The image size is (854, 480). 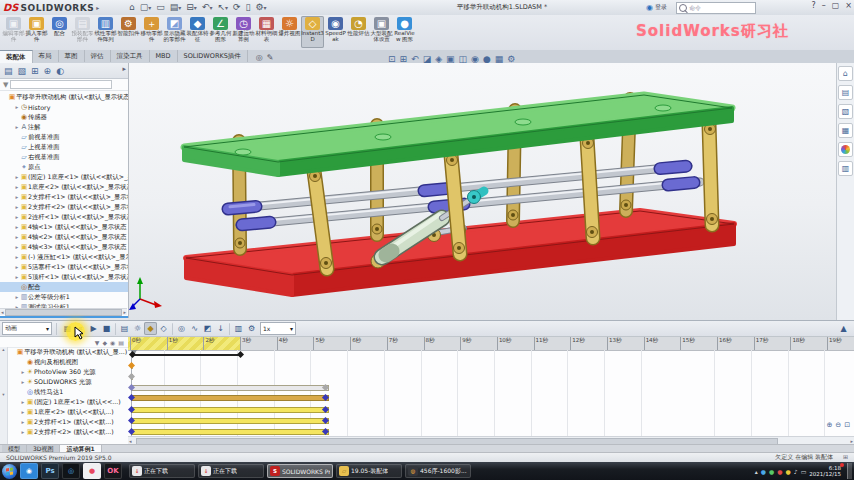 I want to click on help-button: ?, so click(x=813, y=6).